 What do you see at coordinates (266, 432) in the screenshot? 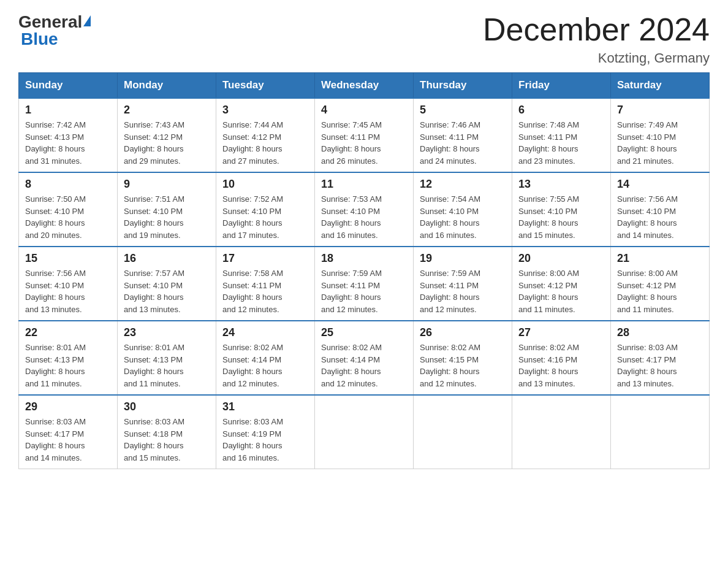
I see `calendar-cell: 31 Sunrise: 8:03 AMSunset: 4:19 PMDaylig…` at bounding box center [266, 432].